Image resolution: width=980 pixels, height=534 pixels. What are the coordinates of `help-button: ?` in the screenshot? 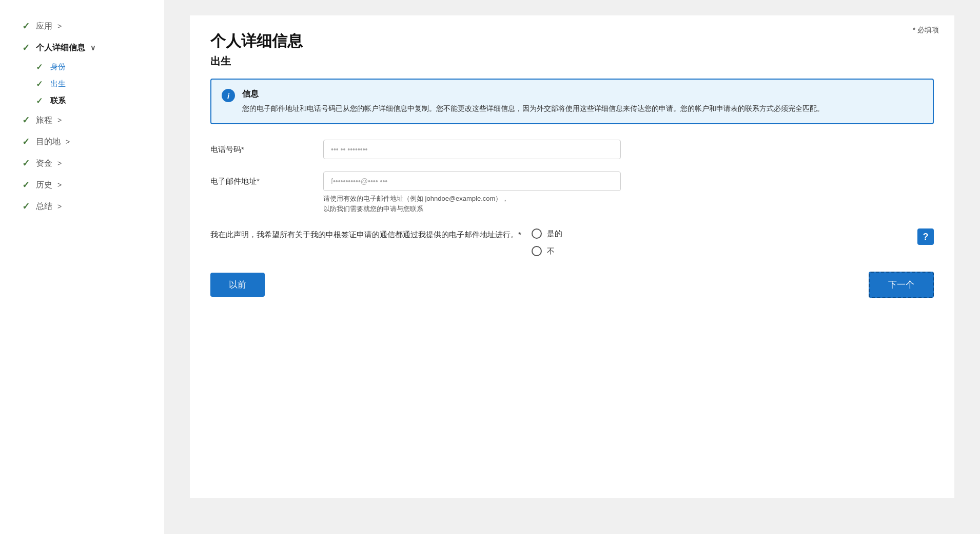 It's located at (926, 237).